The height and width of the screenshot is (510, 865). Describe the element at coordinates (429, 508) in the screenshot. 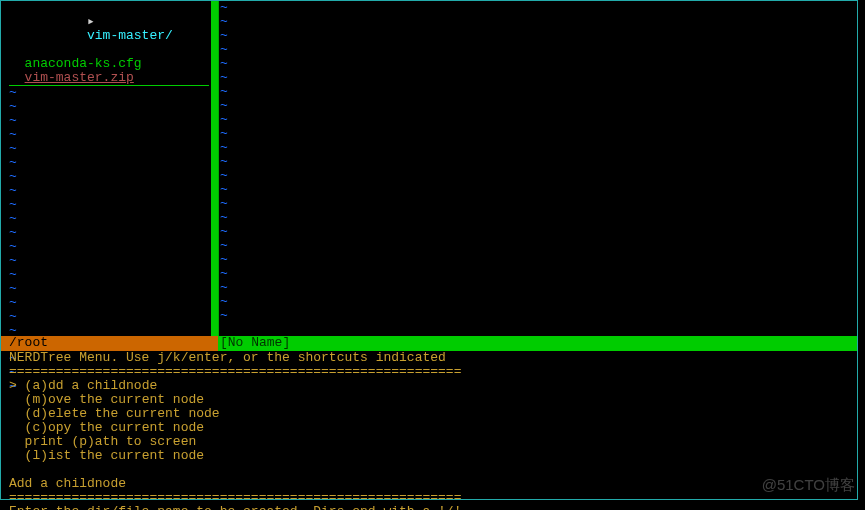

I see `menu-prompt: Enter the dir/file name to be created. D…` at that location.